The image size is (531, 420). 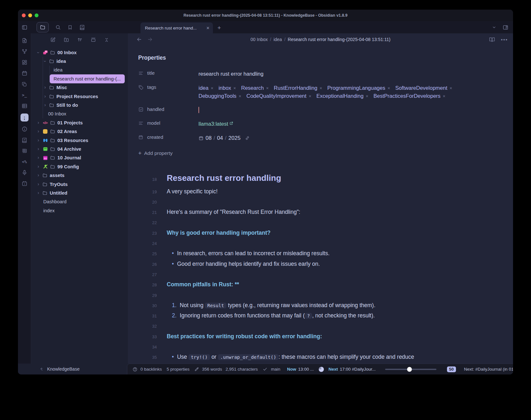 What do you see at coordinates (24, 40) in the screenshot?
I see `file-search-icon` at bounding box center [24, 40].